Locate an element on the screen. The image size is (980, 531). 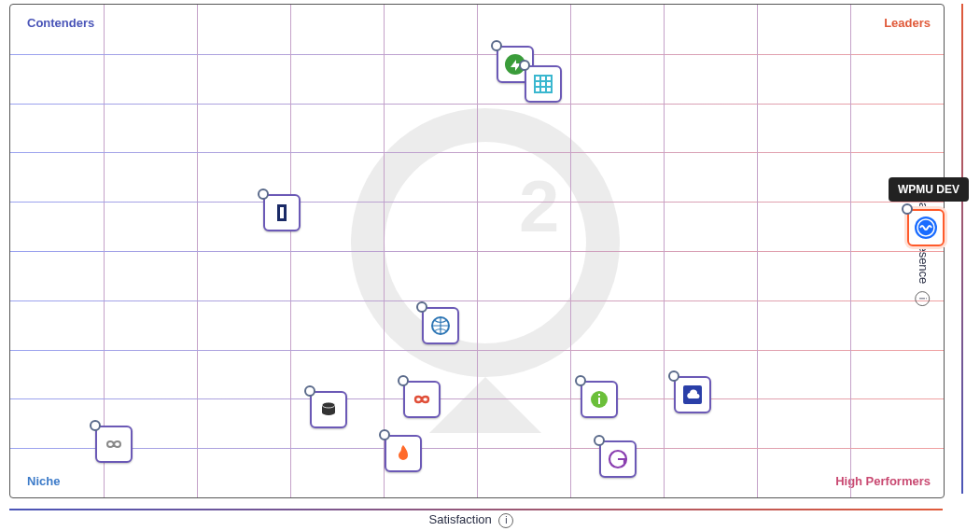
quadrant-label-leaders: Leaders is located at coordinates (907, 22).